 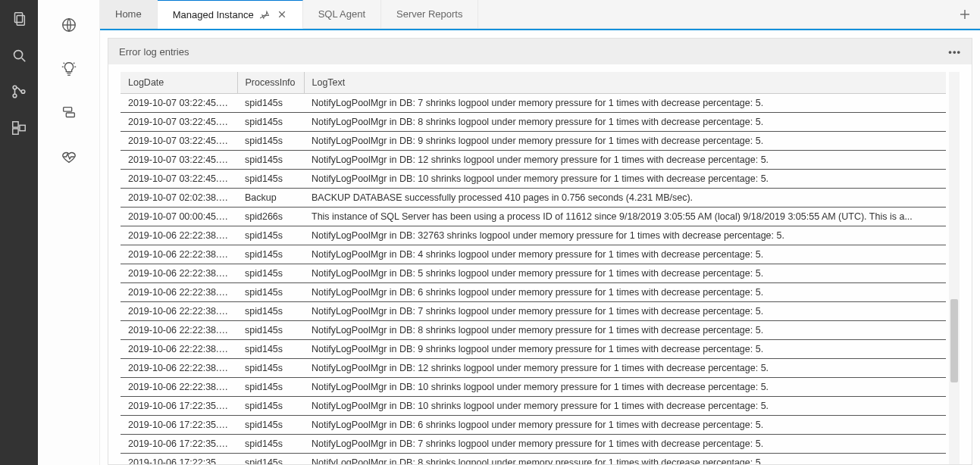 I want to click on scrollbar-thumb, so click(x=954, y=341).